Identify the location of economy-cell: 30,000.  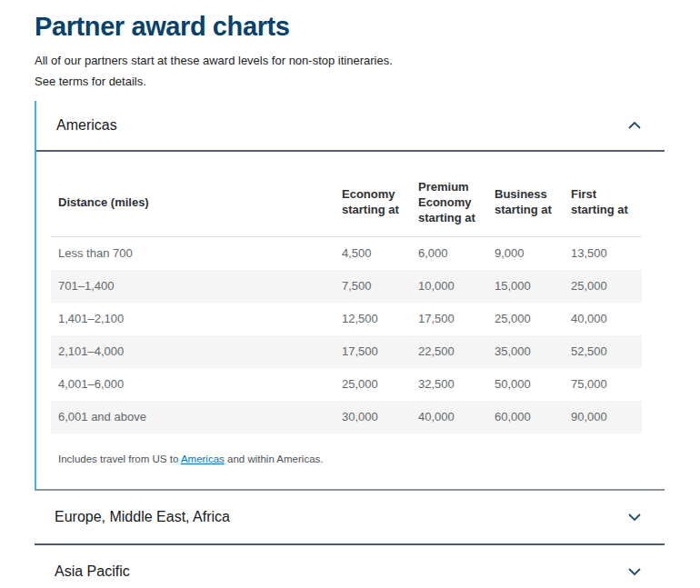
(373, 417).